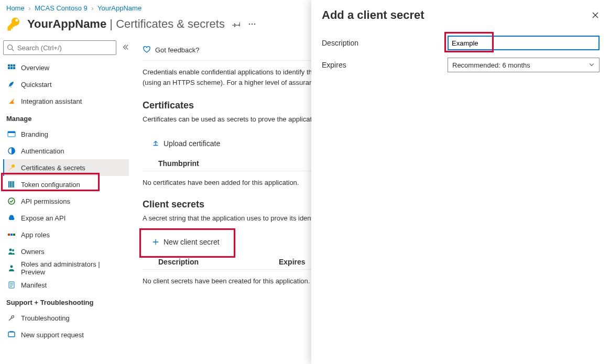  What do you see at coordinates (65, 48) in the screenshot?
I see `search-input` at bounding box center [65, 48].